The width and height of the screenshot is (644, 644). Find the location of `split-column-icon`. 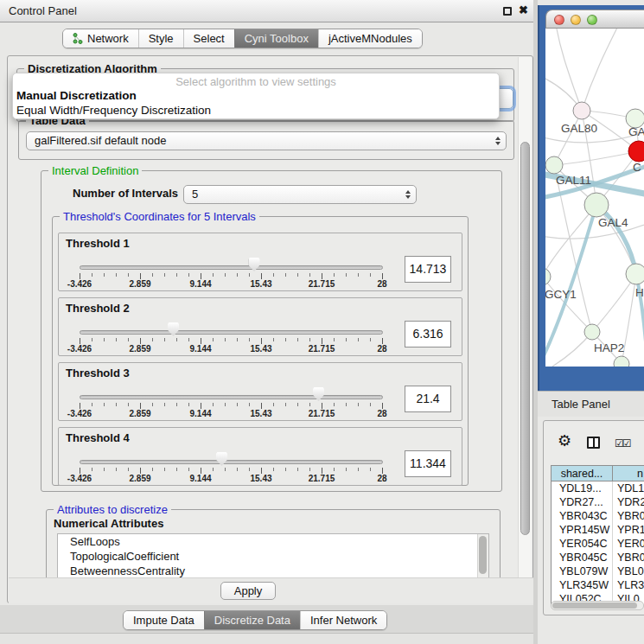

split-column-icon is located at coordinates (593, 443).